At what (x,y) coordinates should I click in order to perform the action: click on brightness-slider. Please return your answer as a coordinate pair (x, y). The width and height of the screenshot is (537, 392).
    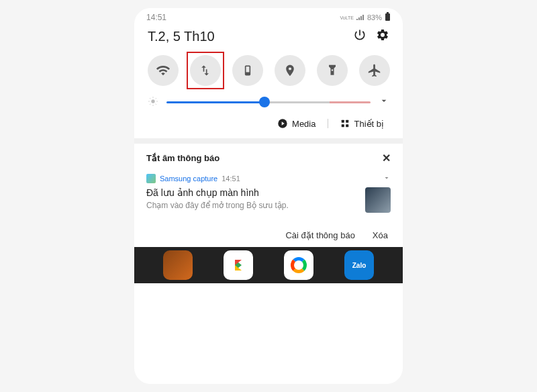
    Looking at the image, I should click on (268, 102).